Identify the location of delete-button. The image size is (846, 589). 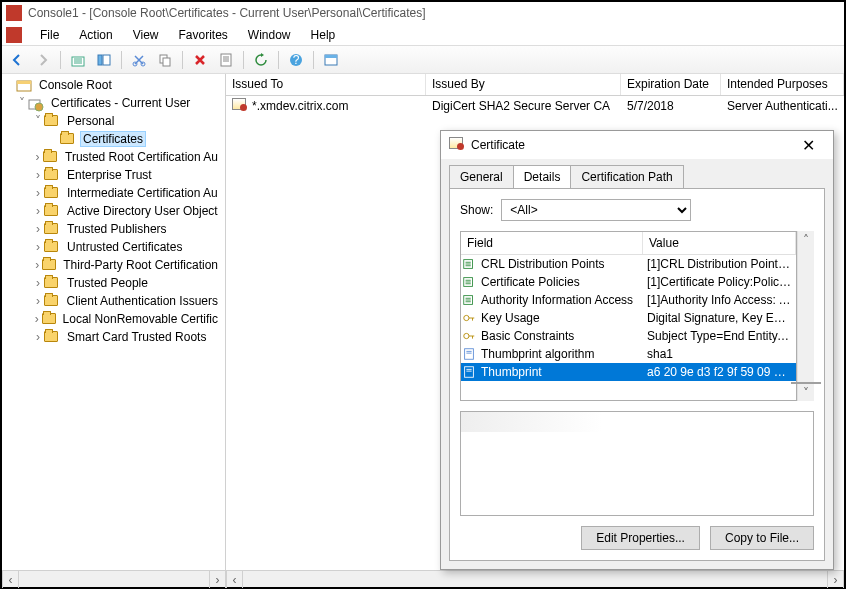
(200, 60).